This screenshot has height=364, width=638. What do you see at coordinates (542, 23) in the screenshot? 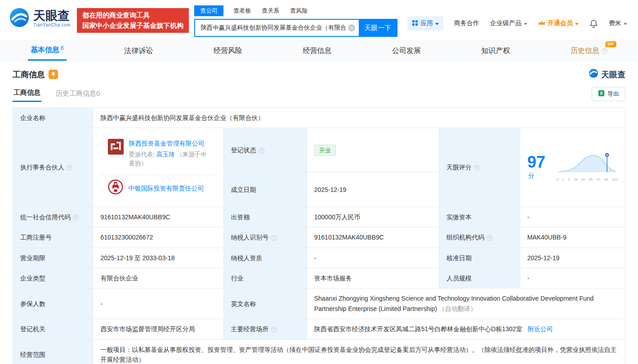
I see `crown-icon` at bounding box center [542, 23].